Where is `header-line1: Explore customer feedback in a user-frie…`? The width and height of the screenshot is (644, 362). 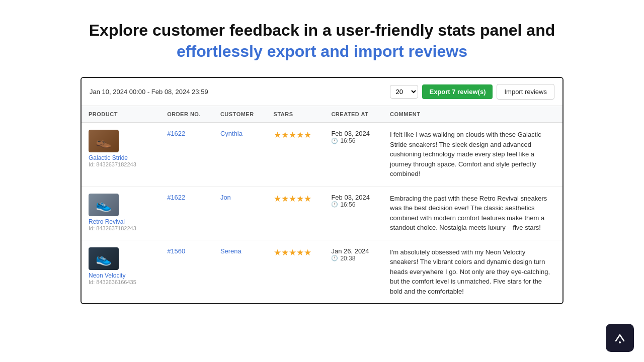 header-line1: Explore customer feedback in a user-frie… is located at coordinates (322, 31).